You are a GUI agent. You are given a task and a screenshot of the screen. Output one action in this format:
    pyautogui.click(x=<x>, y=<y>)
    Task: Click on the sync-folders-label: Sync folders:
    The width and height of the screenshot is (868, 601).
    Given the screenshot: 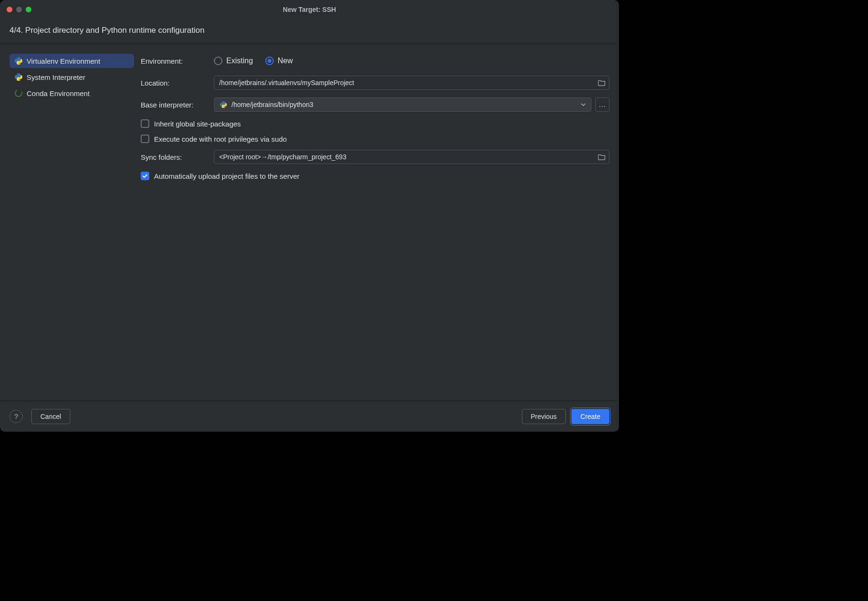 What is the action you would take?
    pyautogui.click(x=177, y=157)
    